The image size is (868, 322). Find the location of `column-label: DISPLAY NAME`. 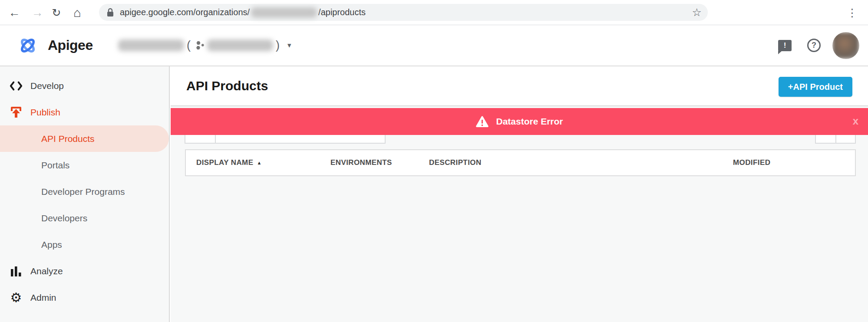

column-label: DISPLAY NAME is located at coordinates (225, 163).